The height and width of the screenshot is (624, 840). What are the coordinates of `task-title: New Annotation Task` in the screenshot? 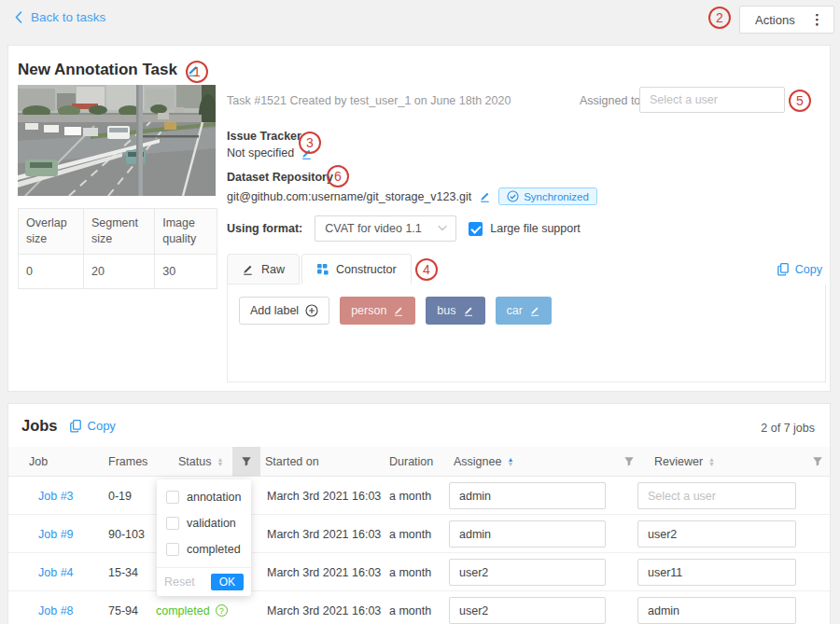 It's located at (97, 70).